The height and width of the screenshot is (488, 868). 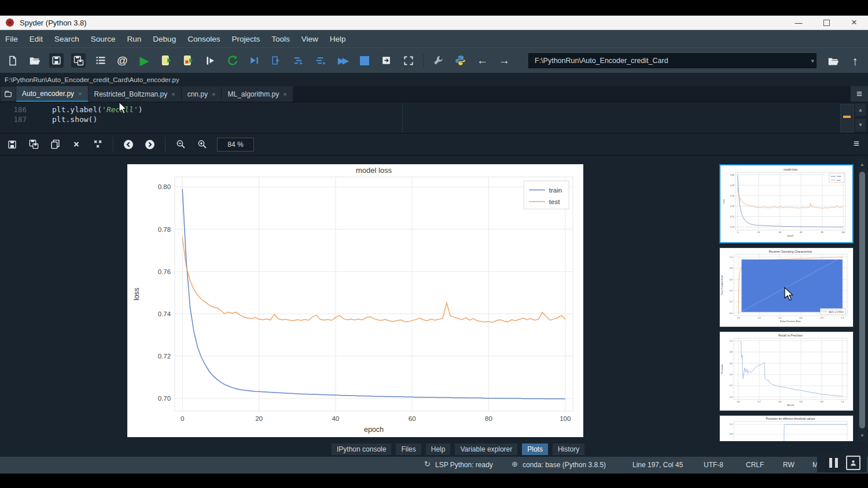 I want to click on scroll-up-icon: ▲, so click(x=862, y=164).